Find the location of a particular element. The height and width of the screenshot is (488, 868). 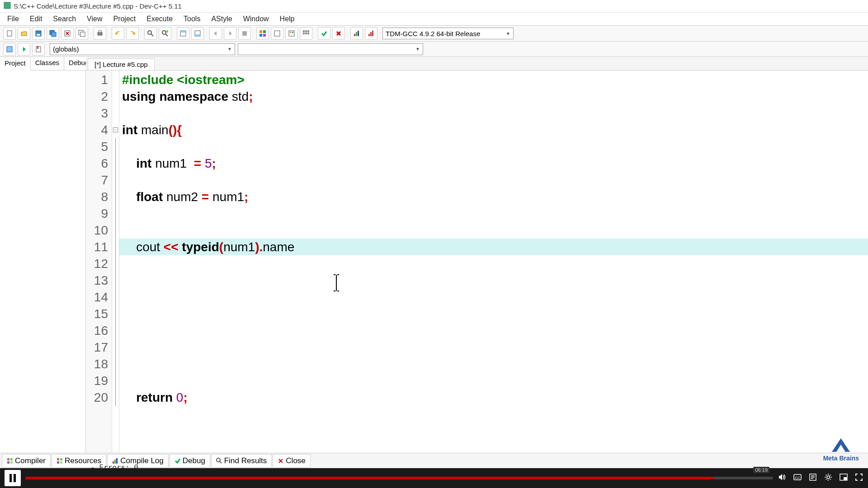

line-gutter: 1234567891011121314151617181920 is located at coordinates (99, 262).